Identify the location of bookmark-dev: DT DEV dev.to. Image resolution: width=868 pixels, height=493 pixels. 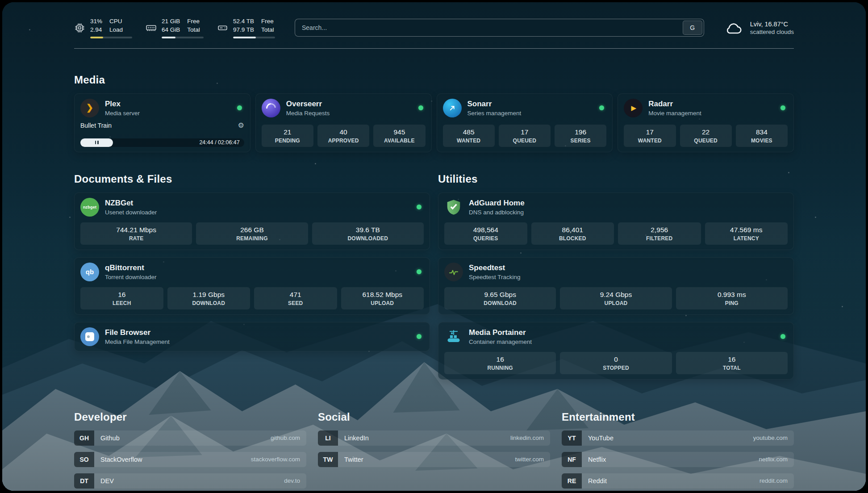
(190, 481).